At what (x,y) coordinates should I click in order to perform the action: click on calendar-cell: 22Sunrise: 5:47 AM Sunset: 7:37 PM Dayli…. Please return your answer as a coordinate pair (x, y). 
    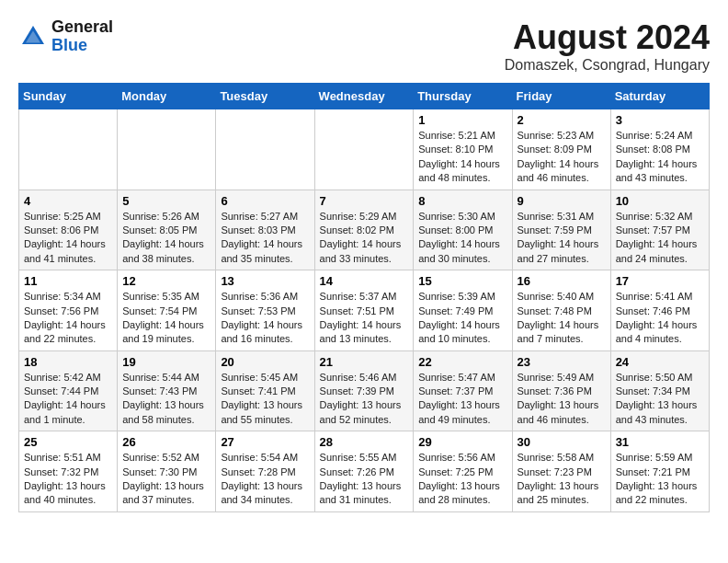
    Looking at the image, I should click on (463, 391).